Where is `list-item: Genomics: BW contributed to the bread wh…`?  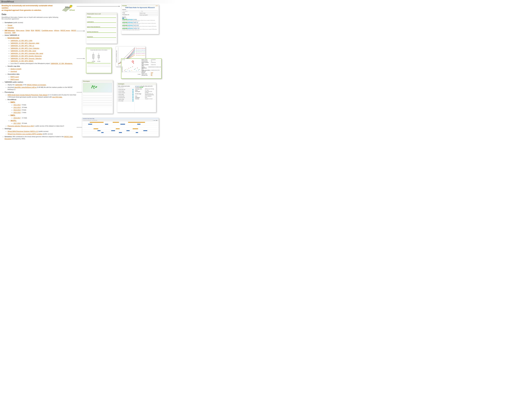
list-item: Genomics: BW contributed to the bread wh… is located at coordinates (41, 138).